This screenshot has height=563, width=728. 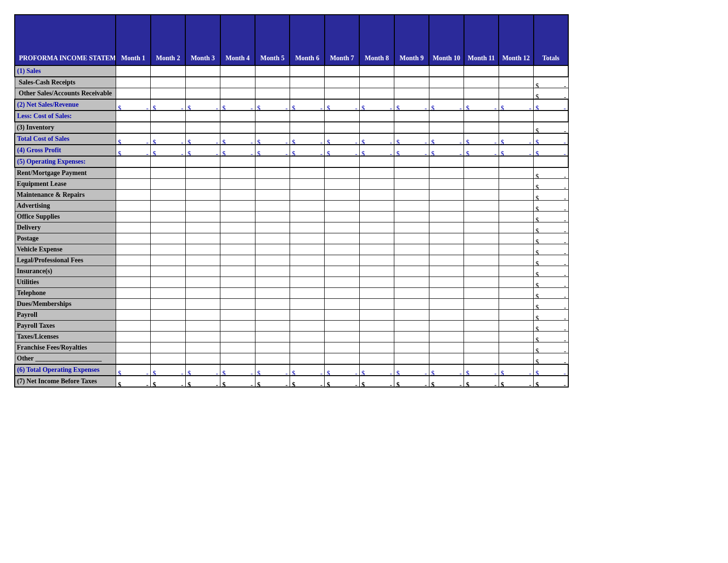 What do you see at coordinates (291, 271) in the screenshot?
I see `table-row: Insurance(s)$-` at bounding box center [291, 271].